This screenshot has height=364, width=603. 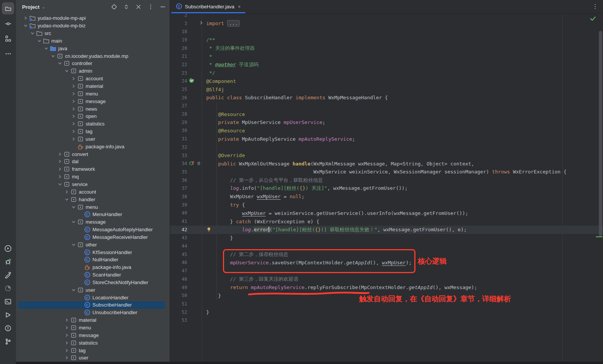 What do you see at coordinates (209, 230) in the screenshot?
I see `intention-bulb-icon` at bounding box center [209, 230].